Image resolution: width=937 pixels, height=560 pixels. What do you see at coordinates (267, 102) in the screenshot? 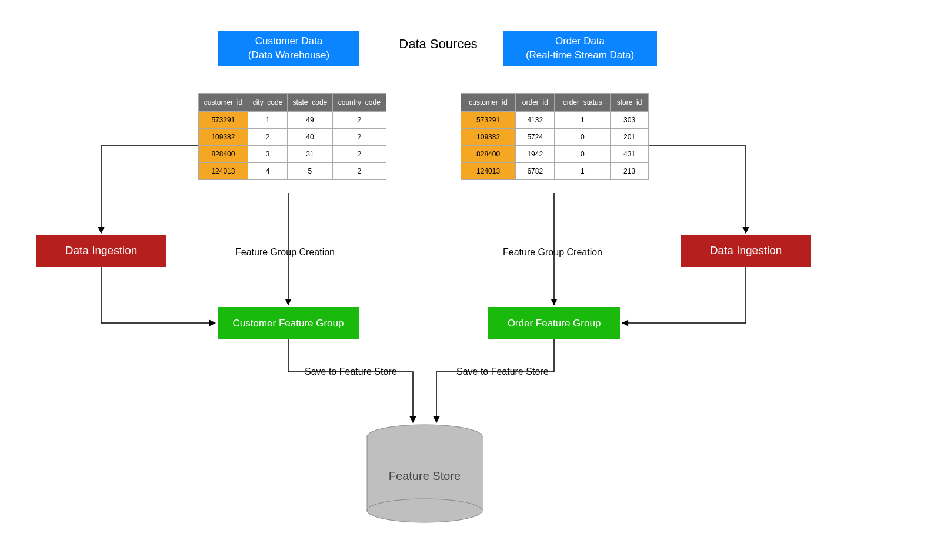
I see `customer-th-1: city_code` at bounding box center [267, 102].